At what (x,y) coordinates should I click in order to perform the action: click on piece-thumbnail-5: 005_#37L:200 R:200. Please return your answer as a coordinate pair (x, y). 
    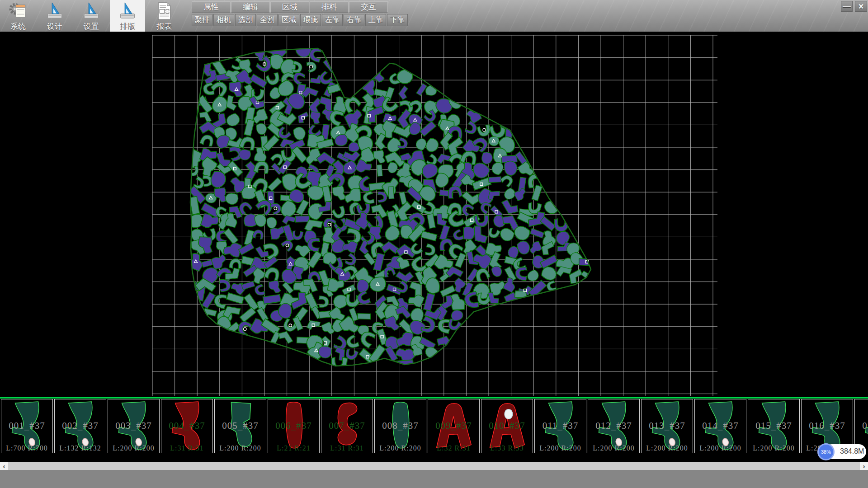
    Looking at the image, I should click on (241, 426).